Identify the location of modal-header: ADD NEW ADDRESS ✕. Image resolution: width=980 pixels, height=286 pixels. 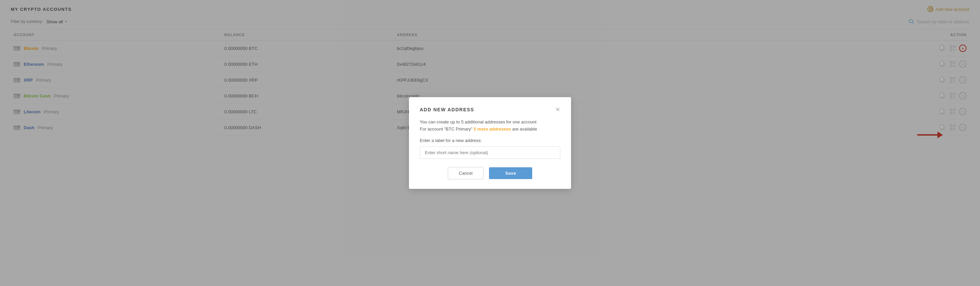
(490, 110).